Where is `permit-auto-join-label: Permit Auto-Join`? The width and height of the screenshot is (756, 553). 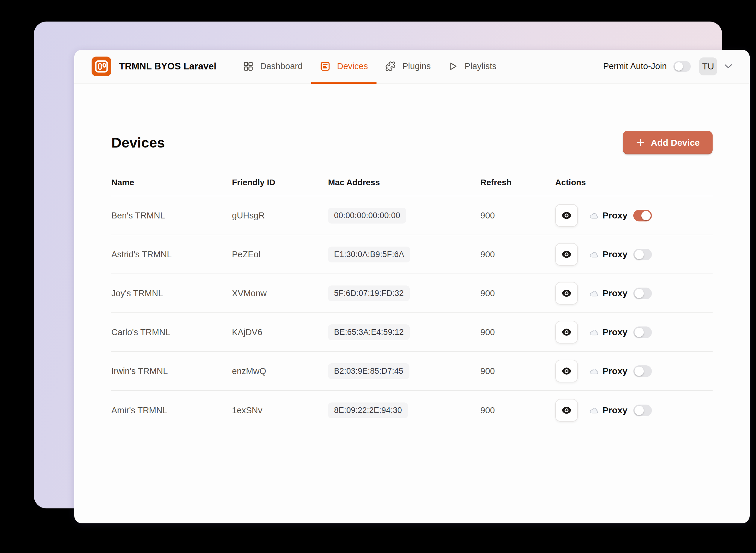
permit-auto-join-label: Permit Auto-Join is located at coordinates (635, 66).